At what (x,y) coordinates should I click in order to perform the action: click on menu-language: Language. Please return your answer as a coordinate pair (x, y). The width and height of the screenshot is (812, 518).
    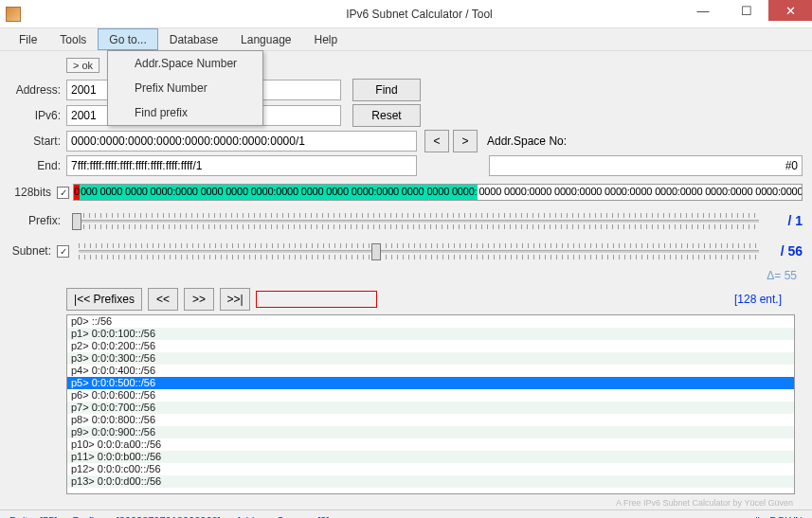
    Looking at the image, I should click on (265, 40).